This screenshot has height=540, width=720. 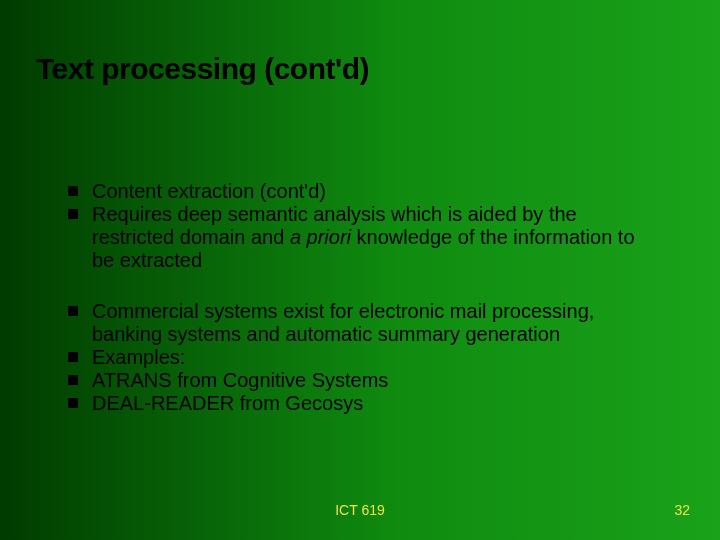 What do you see at coordinates (364, 323) in the screenshot?
I see `list-item: Commercial systems exist for electronic …` at bounding box center [364, 323].